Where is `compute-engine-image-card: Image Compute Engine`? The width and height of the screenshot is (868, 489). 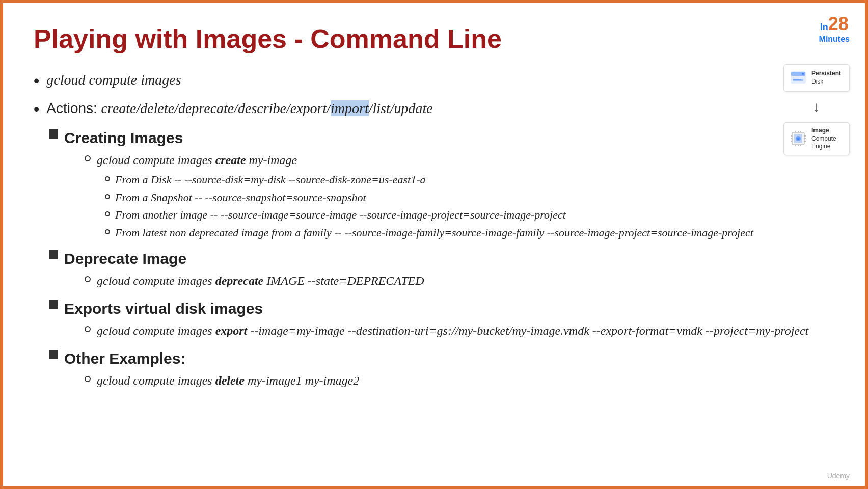 compute-engine-image-card: Image Compute Engine is located at coordinates (817, 139).